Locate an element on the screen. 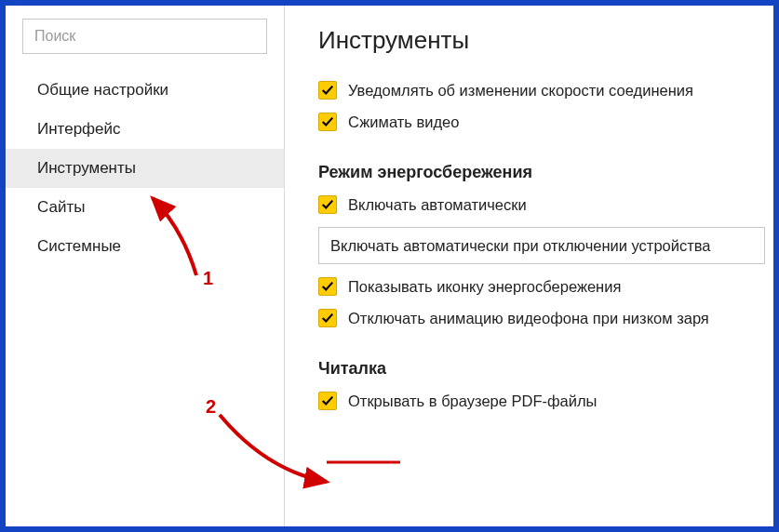  energy-mode-dropdown: Включать автоматически при отключении ус… is located at coordinates (542, 246).